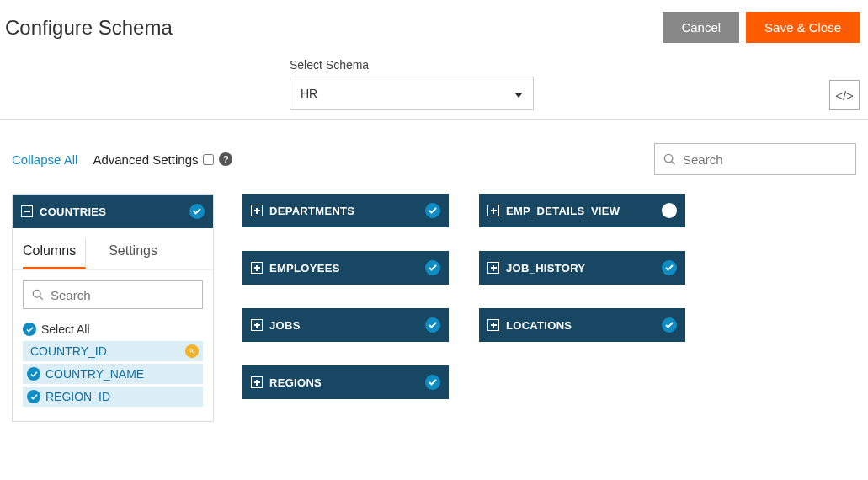 Image resolution: width=868 pixels, height=480 pixels. Describe the element at coordinates (122, 397) in the screenshot. I see `column-name: REGION_ID` at that location.